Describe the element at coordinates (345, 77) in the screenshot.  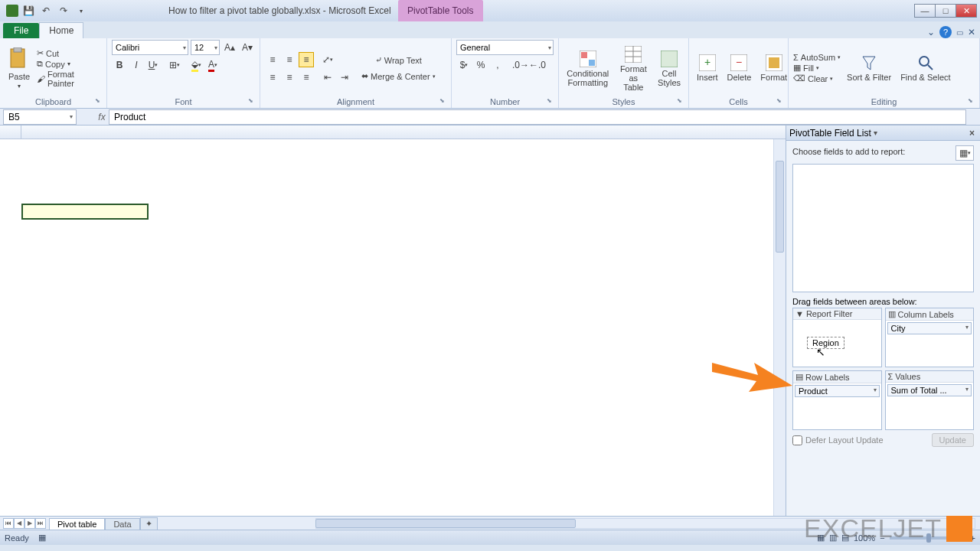
I see `increase-indent-icon: ⇥` at that location.